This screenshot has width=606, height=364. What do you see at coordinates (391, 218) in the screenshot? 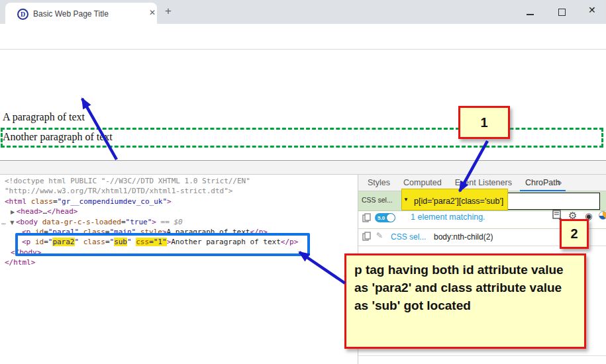
I see `toggle-knob` at bounding box center [391, 218].